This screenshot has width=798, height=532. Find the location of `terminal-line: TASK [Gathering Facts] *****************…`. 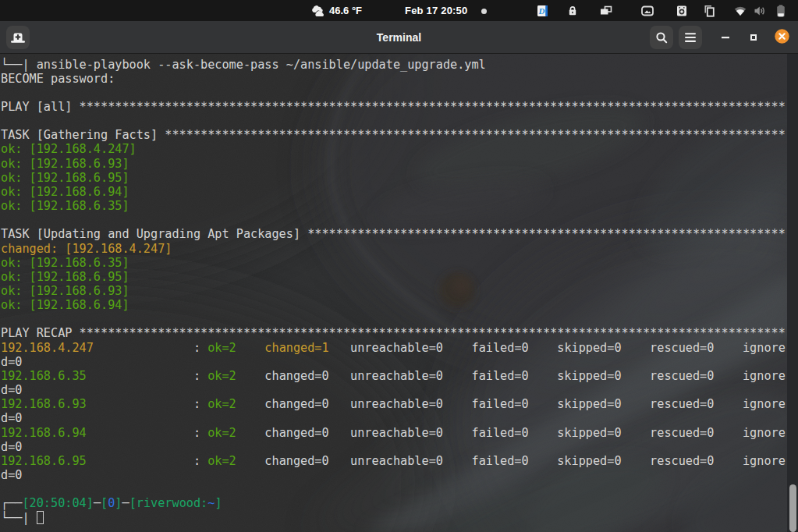

terminal-line: TASK [Gathering Facts] *****************… is located at coordinates (393, 135).